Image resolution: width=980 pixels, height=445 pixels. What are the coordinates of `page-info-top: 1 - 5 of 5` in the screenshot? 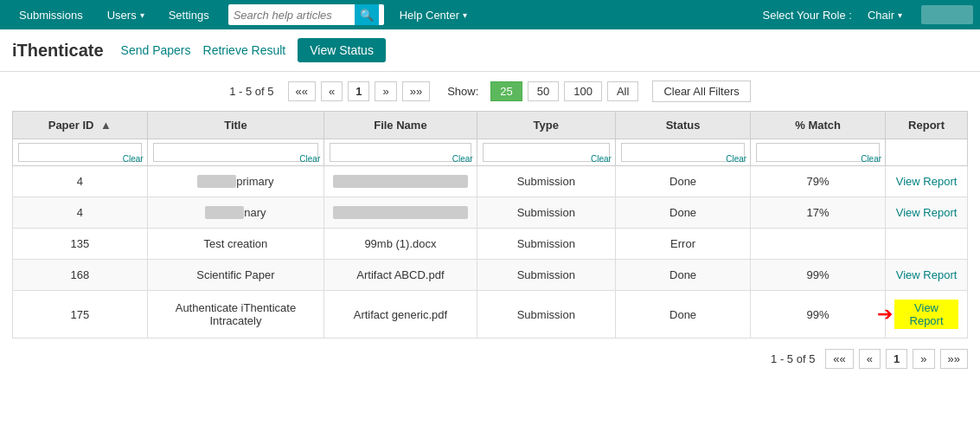 It's located at (251, 92).